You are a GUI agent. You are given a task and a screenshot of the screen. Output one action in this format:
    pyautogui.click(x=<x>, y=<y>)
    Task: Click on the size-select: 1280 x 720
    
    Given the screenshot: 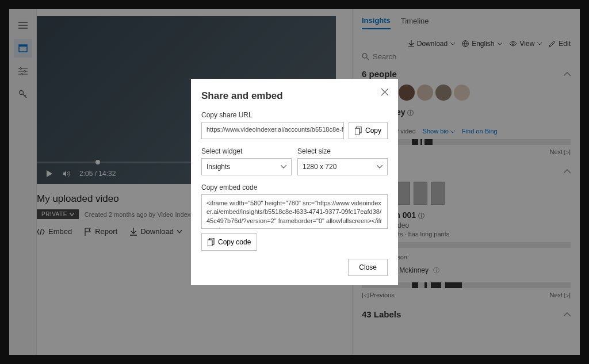 What is the action you would take?
    pyautogui.click(x=343, y=167)
    